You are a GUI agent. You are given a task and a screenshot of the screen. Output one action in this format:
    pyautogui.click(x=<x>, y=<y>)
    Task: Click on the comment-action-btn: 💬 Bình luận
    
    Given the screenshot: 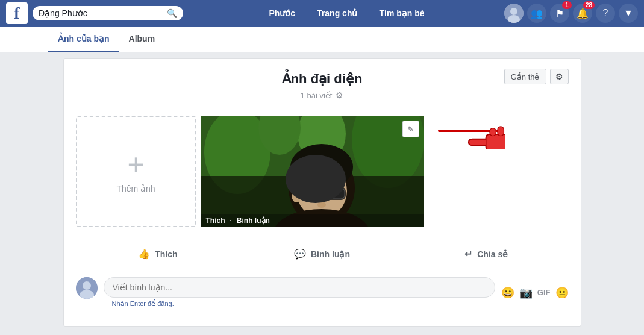 What is the action you would take?
    pyautogui.click(x=322, y=254)
    